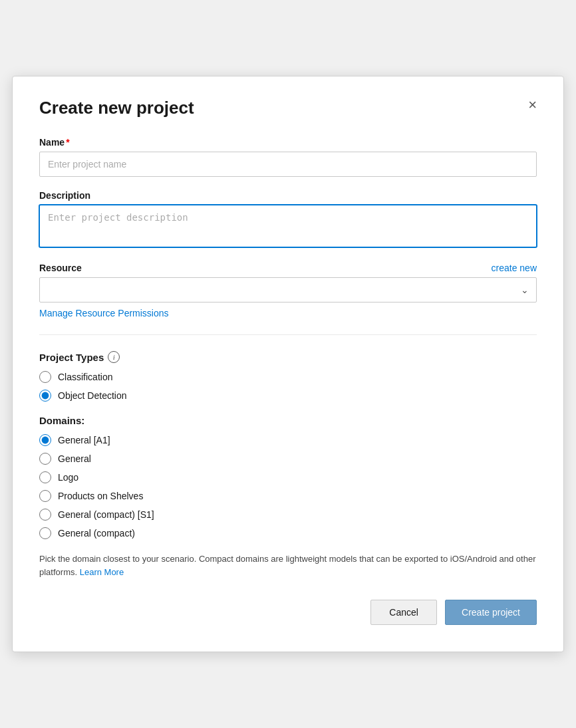 Image resolution: width=576 pixels, height=728 pixels. I want to click on radio-item-object-detection: Object Detection, so click(288, 396).